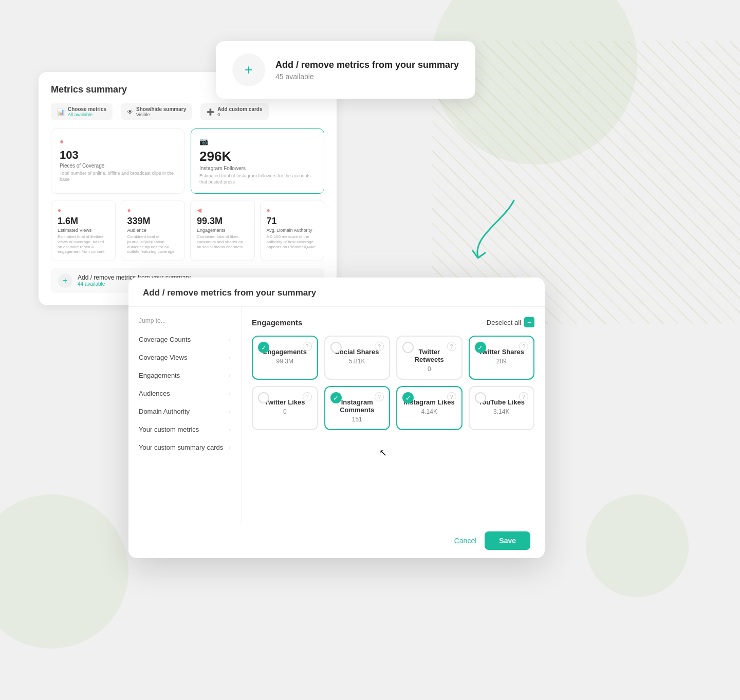  Describe the element at coordinates (292, 242) in the screenshot. I see `domain-desc: A 0-100 measure of the authority of how …` at that location.